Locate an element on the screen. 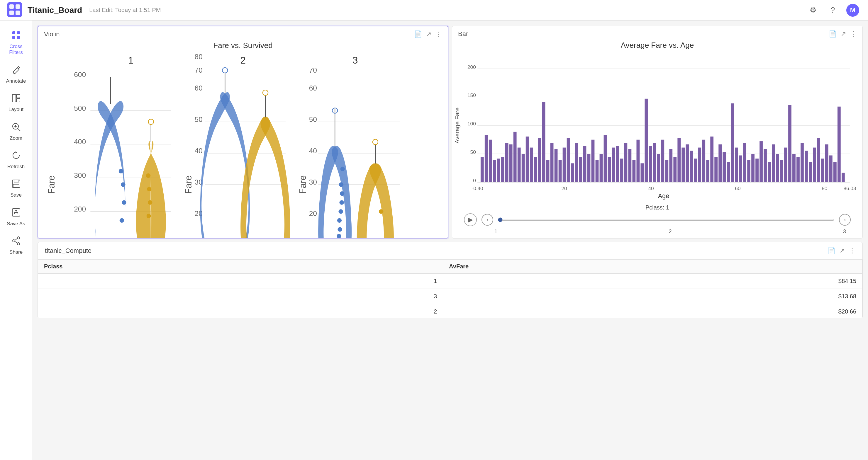 The height and width of the screenshot is (460, 868). annotate-label: Annotate is located at coordinates (16, 81).